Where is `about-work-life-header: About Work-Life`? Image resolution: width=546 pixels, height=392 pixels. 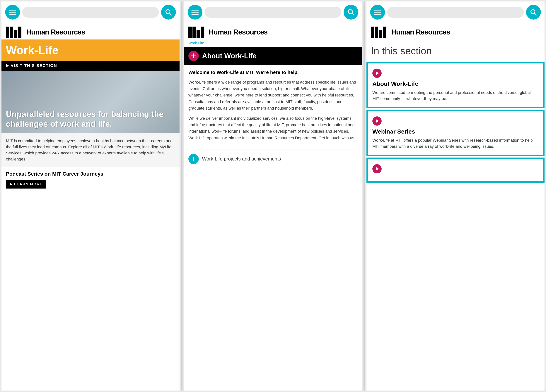 about-work-life-header: About Work-Life is located at coordinates (273, 56).